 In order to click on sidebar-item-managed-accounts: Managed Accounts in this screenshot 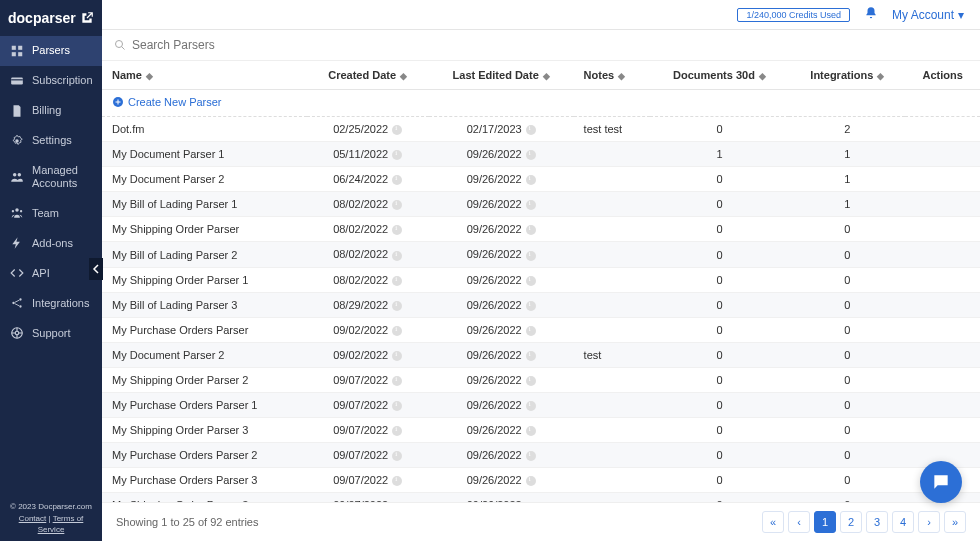, I will do `click(51, 177)`.